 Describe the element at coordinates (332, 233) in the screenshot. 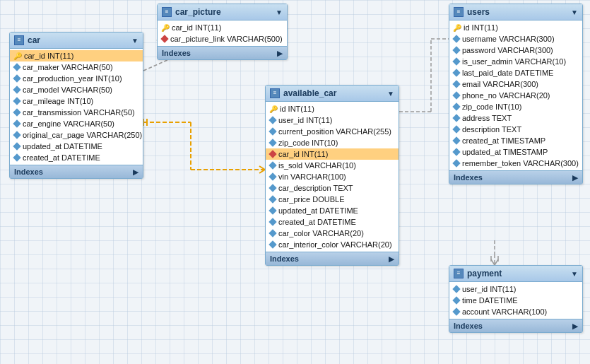

I see `field-avcar-car_color: car_color VARCHAR(20)` at that location.